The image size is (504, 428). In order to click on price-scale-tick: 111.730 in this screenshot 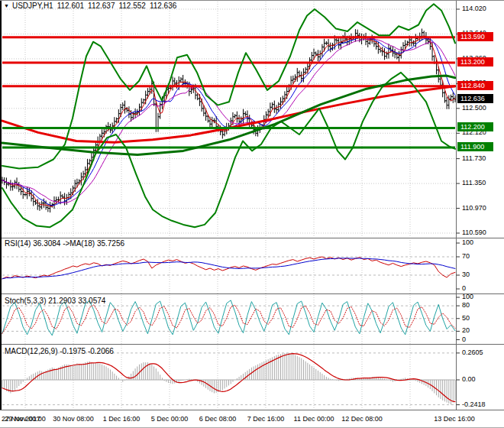, I will do `click(473, 158)`.